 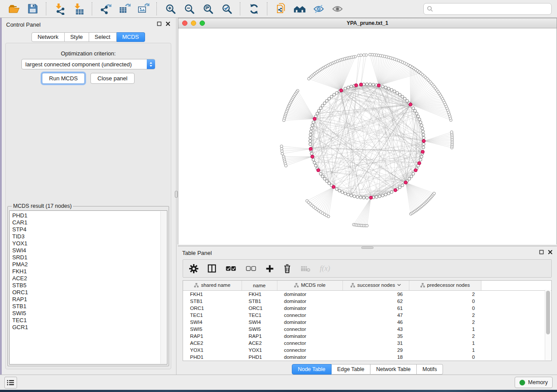 What do you see at coordinates (212, 329) in the screenshot?
I see `table-cell: SWI5` at bounding box center [212, 329].